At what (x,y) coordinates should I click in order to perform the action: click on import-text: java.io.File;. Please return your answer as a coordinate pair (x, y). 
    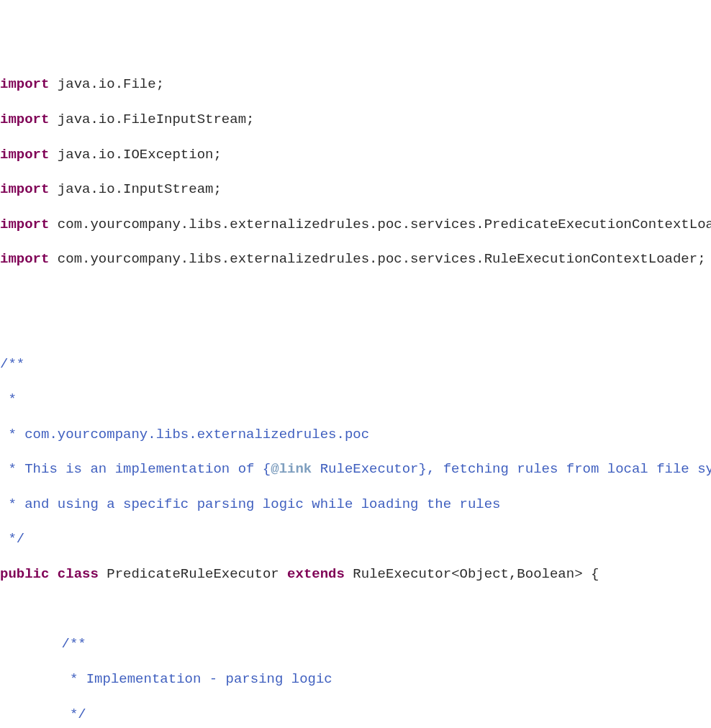
    Looking at the image, I should click on (107, 84).